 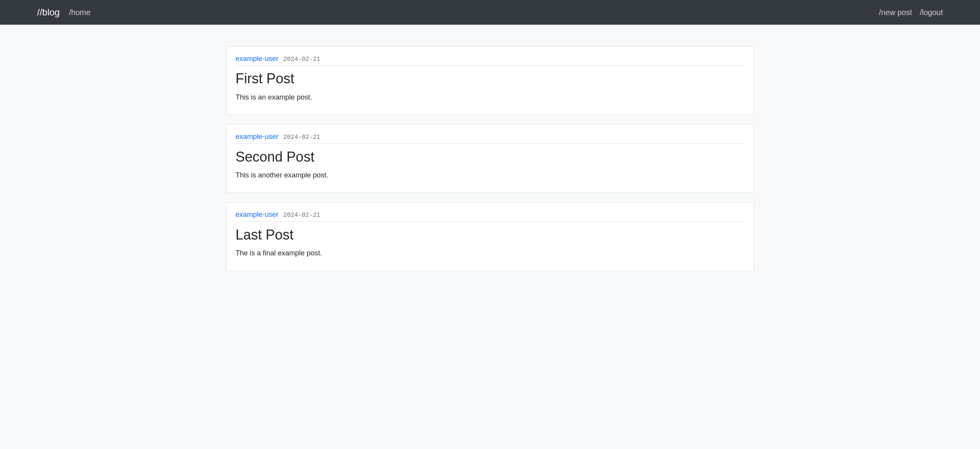 What do you see at coordinates (490, 81) in the screenshot?
I see `post-card: example-user 2024-02-21 First Post This …` at bounding box center [490, 81].